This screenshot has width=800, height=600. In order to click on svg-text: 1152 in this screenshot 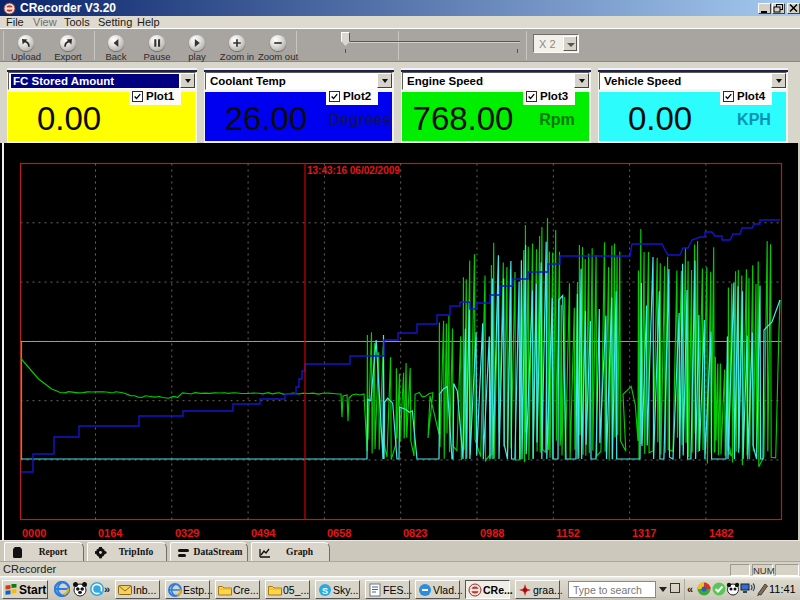, I will do `click(568, 533)`.